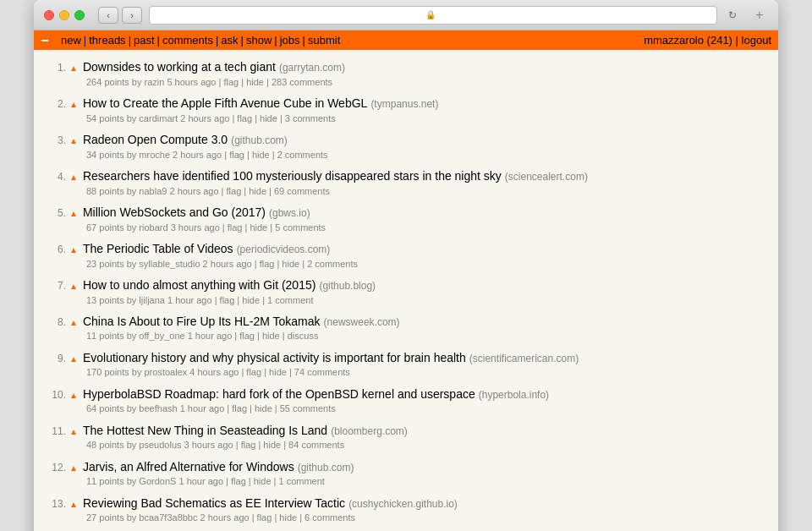 The width and height of the screenshot is (812, 531). What do you see at coordinates (214, 504) in the screenshot?
I see `story-title-link: Reviewing Bad Schematics as EE Interview…` at bounding box center [214, 504].